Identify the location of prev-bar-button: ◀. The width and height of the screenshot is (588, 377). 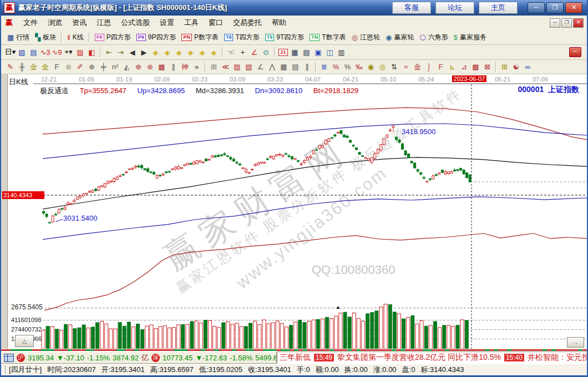
(132, 52).